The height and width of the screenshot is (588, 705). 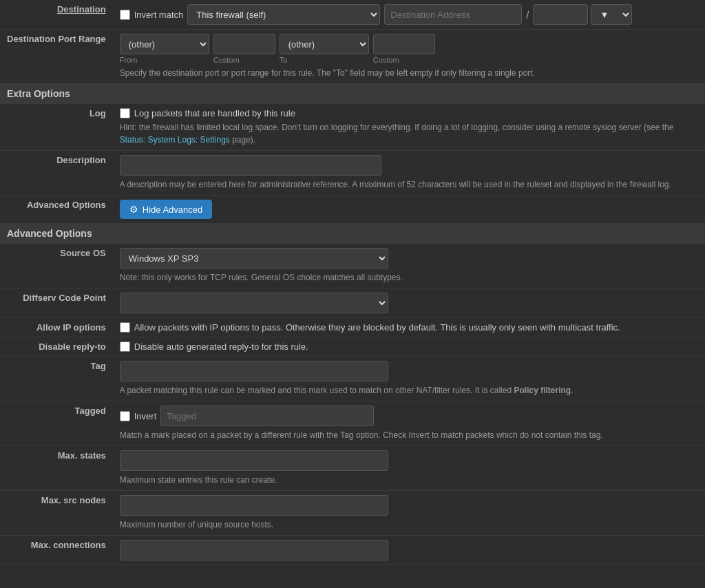 What do you see at coordinates (404, 44) in the screenshot?
I see `port-to-input: 3129` at bounding box center [404, 44].